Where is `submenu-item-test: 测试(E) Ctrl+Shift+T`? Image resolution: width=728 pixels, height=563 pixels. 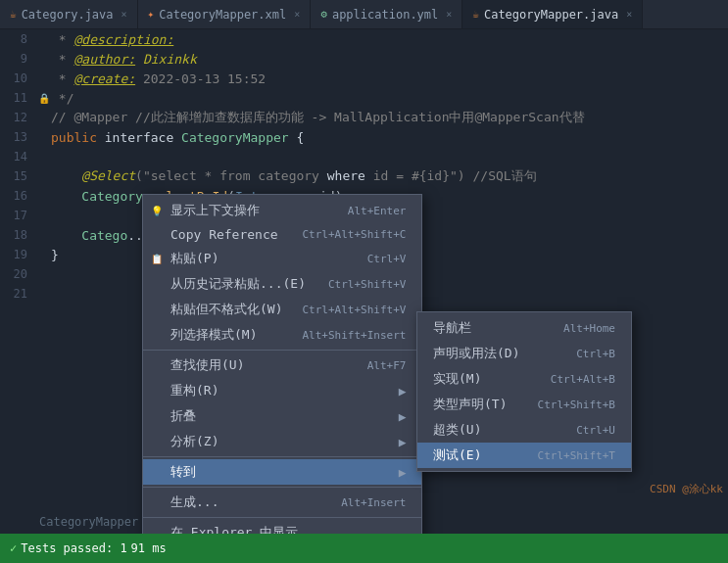 submenu-item-test: 测试(E) Ctrl+Shift+T is located at coordinates (524, 455).